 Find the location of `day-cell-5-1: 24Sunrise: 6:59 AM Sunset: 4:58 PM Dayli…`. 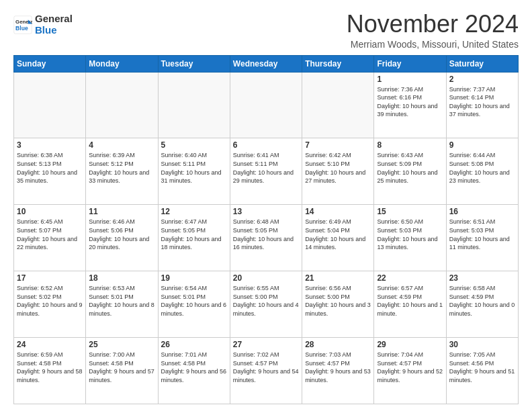

day-cell-5-1: 24Sunrise: 6:59 AM Sunset: 4:58 PM Dayli… is located at coordinates (50, 371).